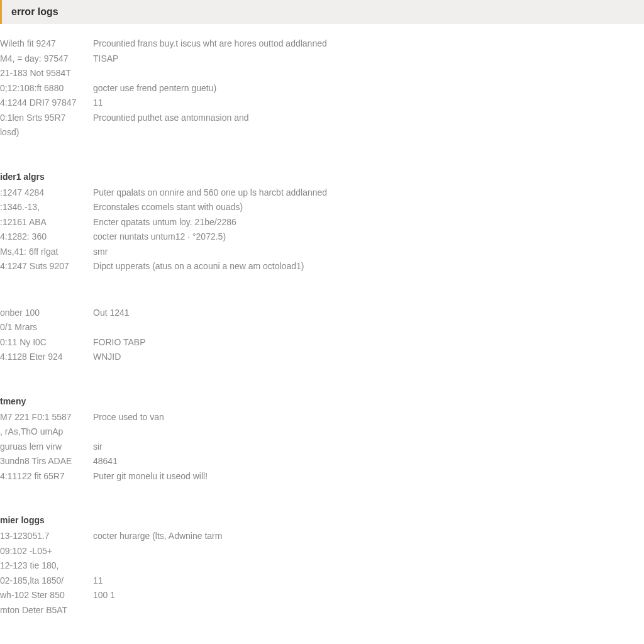 The image size is (644, 644). Describe the element at coordinates (322, 89) in the screenshot. I see `log-row: 0;12:108:ft 6880gocter use frend pentern…` at that location.